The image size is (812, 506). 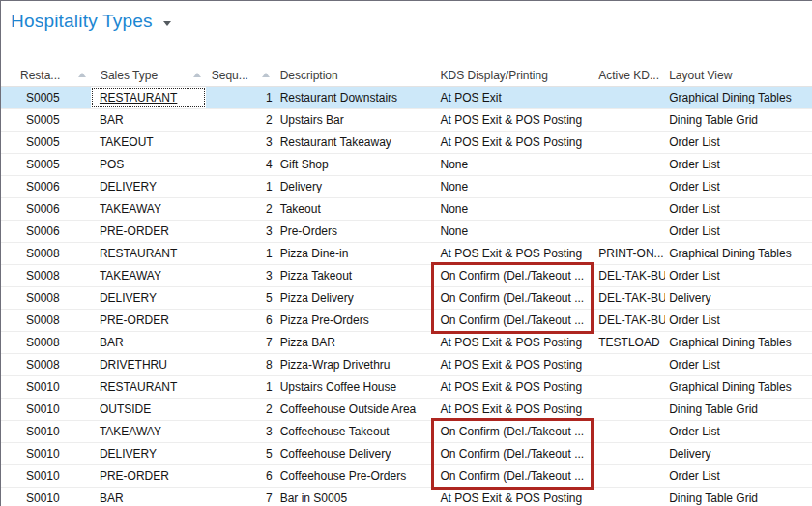 What do you see at coordinates (406, 209) in the screenshot?
I see `table-row: S0006TAKEAWAY2TakeoutNoneOrder List` at bounding box center [406, 209].